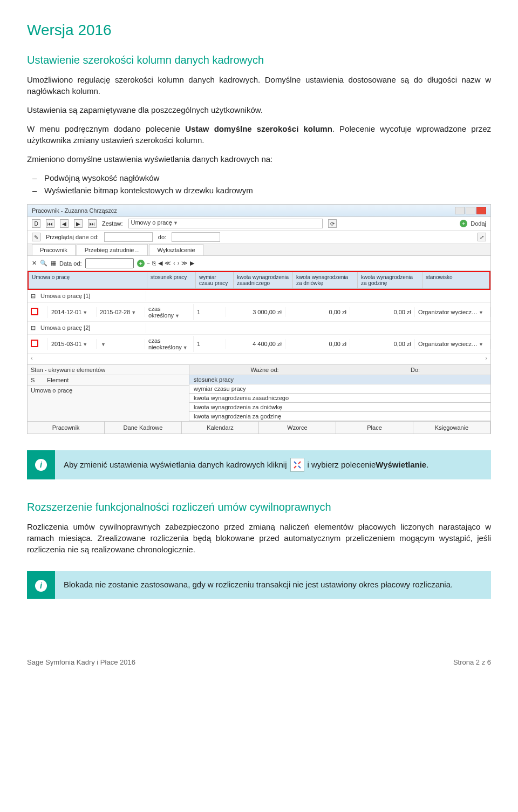 The height and width of the screenshot is (812, 518). Describe the element at coordinates (50, 224) in the screenshot. I see `first-icon: ⏮` at that location.